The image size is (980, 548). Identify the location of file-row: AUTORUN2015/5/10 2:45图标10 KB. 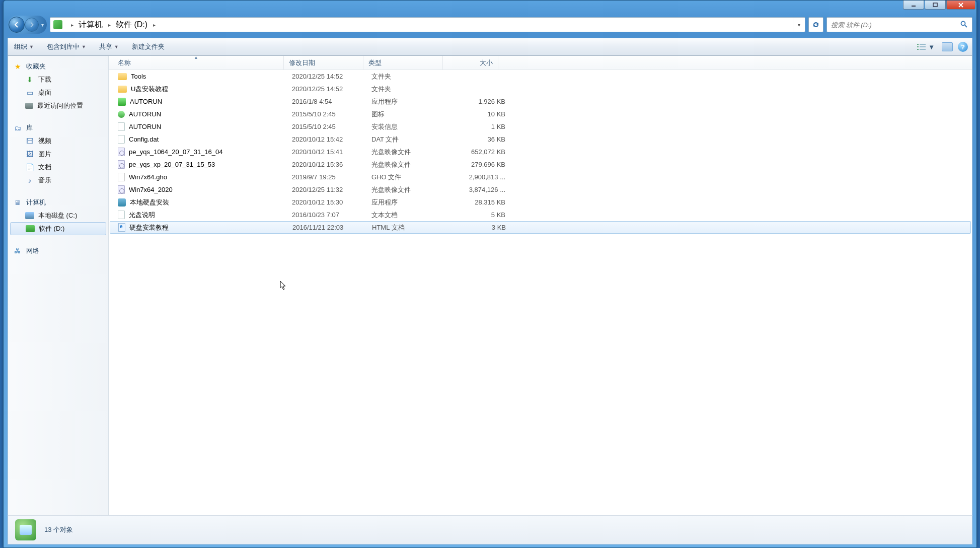
(541, 114).